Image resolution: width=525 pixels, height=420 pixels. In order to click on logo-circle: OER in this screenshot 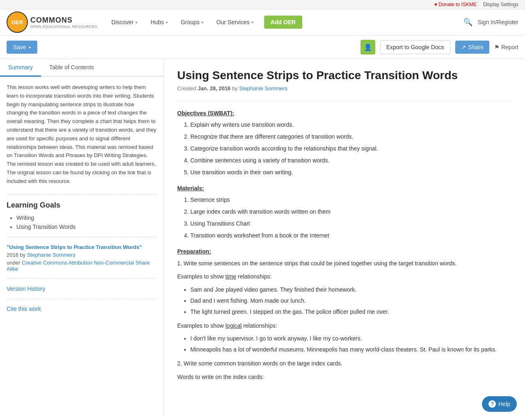, I will do `click(17, 22)`.